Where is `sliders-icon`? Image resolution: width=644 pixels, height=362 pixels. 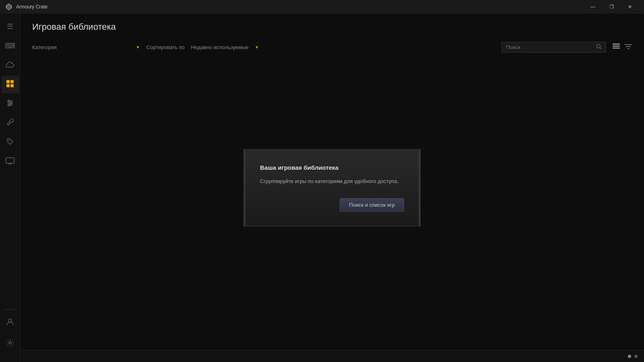 sliders-icon is located at coordinates (10, 104).